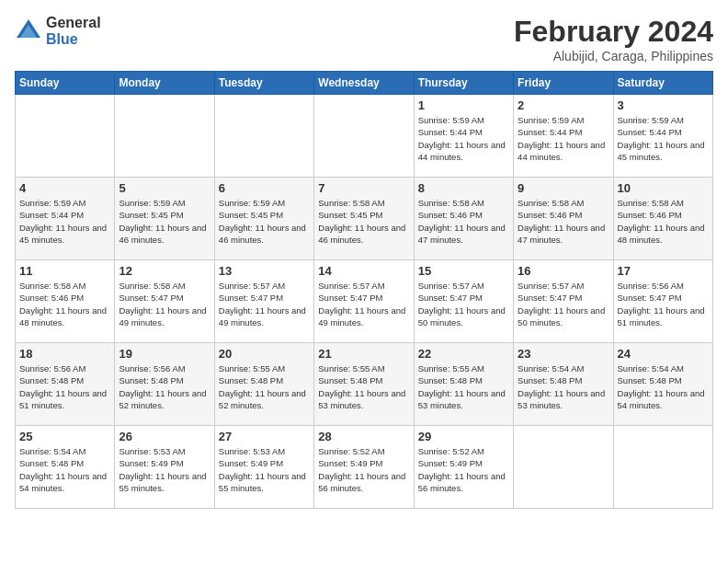 This screenshot has width=728, height=563. I want to click on logo-icon, so click(28, 31).